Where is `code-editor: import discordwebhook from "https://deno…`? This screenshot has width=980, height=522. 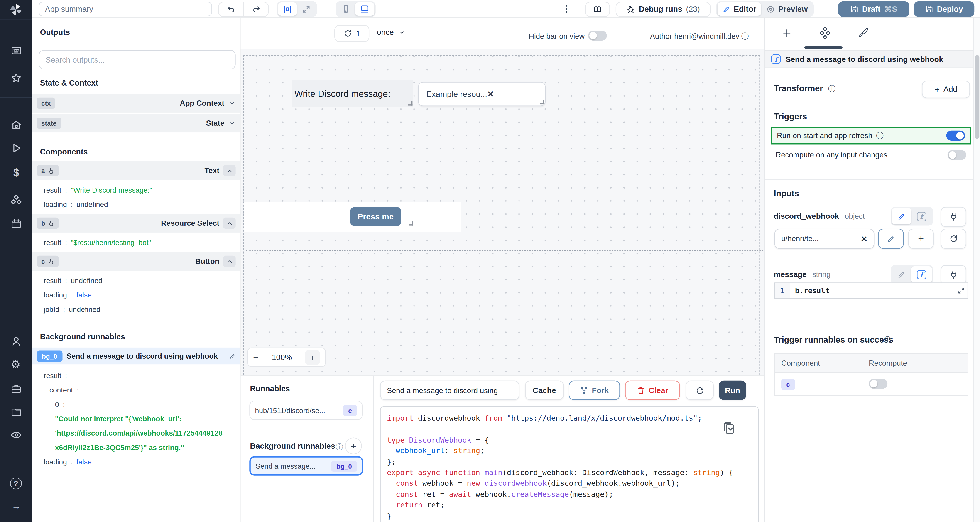
code-editor: import discordwebhook from "https://deno… is located at coordinates (570, 464).